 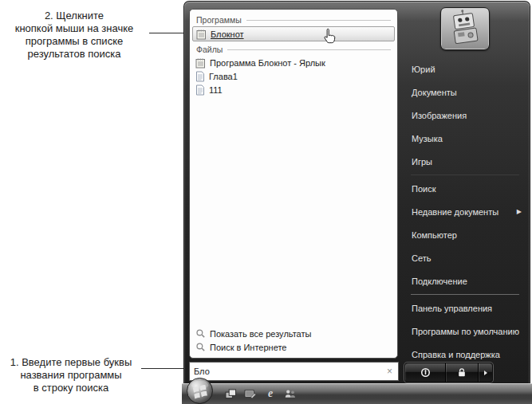 I want to click on menu-item-label: Сеть, so click(x=421, y=258).